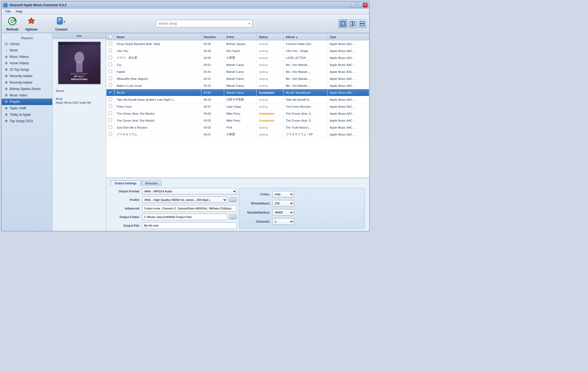 This screenshot has height=371, width=588. I want to click on row-name: #Beautiful (feat. Miguel), so click(158, 79).